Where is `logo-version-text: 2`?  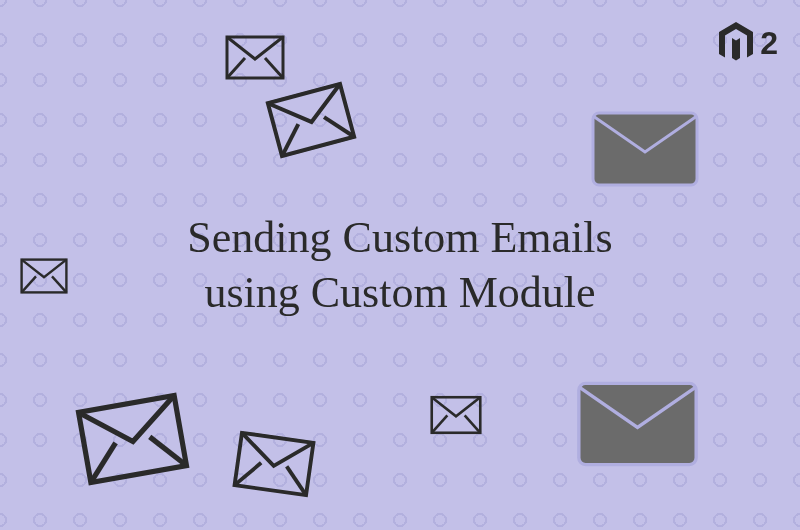
logo-version-text: 2 is located at coordinates (769, 44).